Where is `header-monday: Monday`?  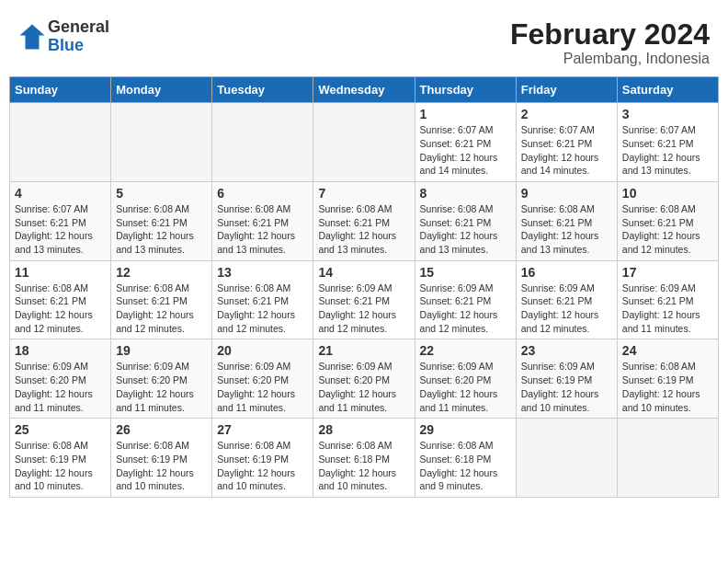 header-monday: Monday is located at coordinates (162, 90).